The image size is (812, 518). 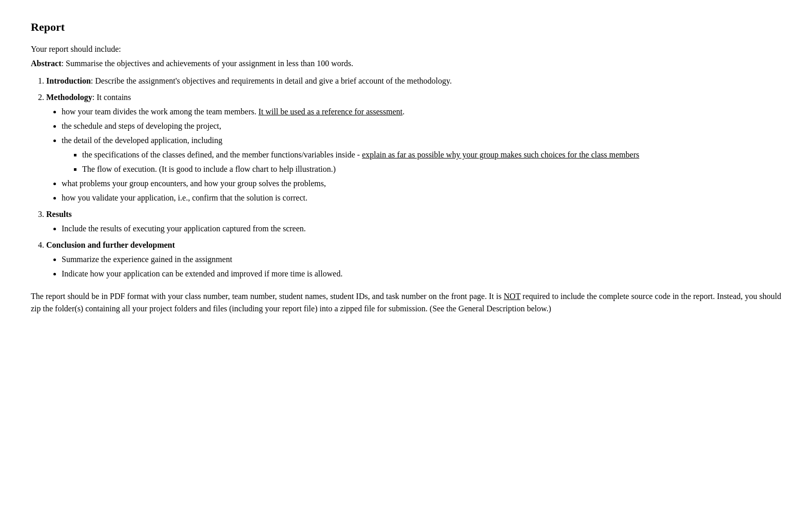 What do you see at coordinates (421, 267) in the screenshot?
I see `conclusion-bullets: Summarize the experience gained in the a…` at bounding box center [421, 267].